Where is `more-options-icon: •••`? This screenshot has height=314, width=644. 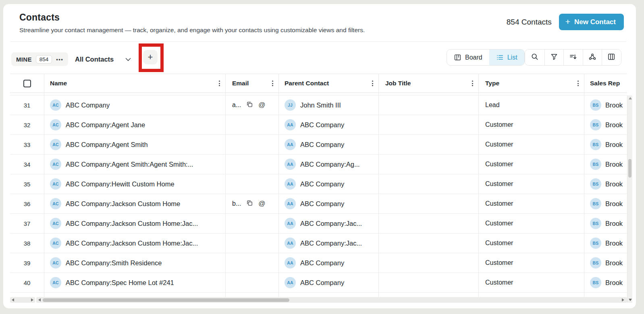 more-options-icon: ••• is located at coordinates (60, 60).